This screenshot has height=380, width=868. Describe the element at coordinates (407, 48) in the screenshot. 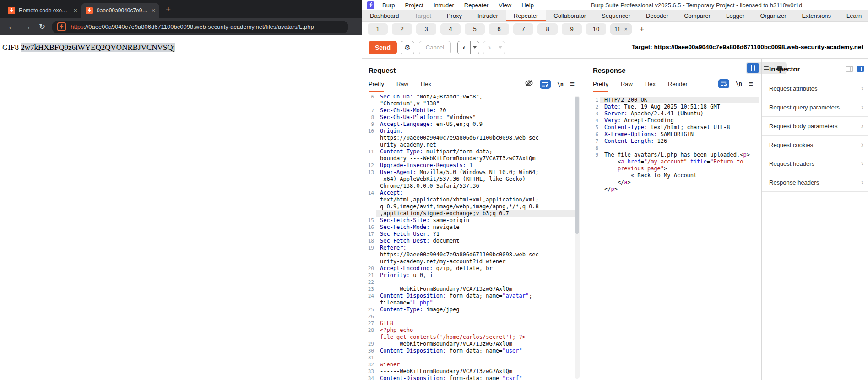

I see `send-settings-button: ⚙` at that location.